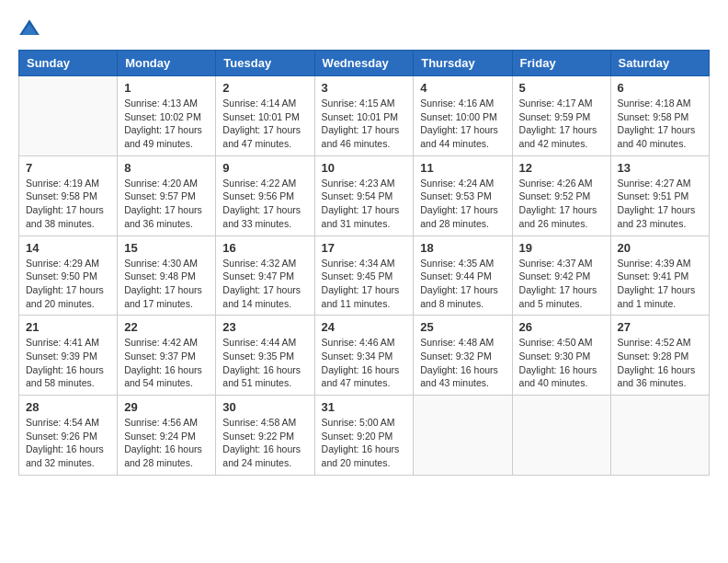 This screenshot has width=728, height=563. What do you see at coordinates (462, 204) in the screenshot?
I see `day-info: Sunrise: 4:24 AMSunset: 9:53 PMDaylight:…` at bounding box center [462, 204].